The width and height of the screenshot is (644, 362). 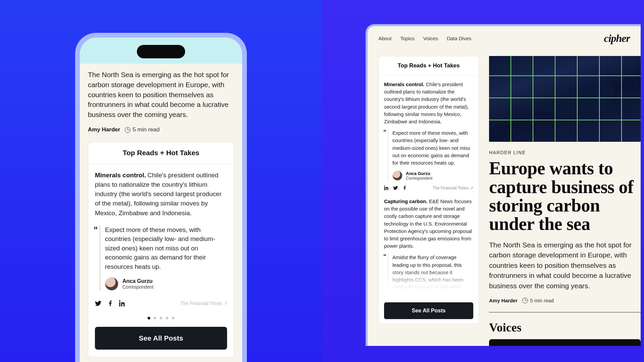 What do you see at coordinates (161, 320) in the screenshot?
I see `carousel-dots` at bounding box center [161, 320].